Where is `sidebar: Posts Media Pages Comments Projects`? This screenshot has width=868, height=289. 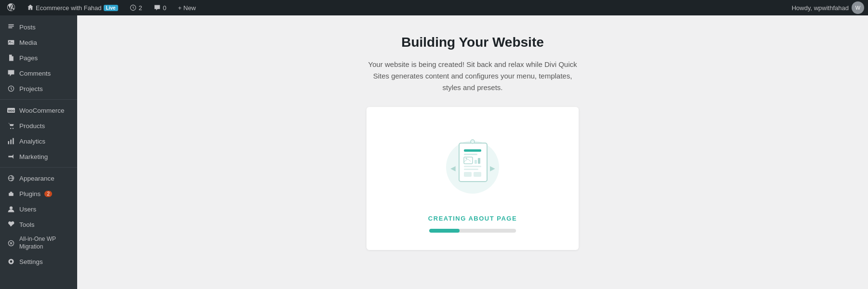 sidebar: Posts Media Pages Comments Projects is located at coordinates (39, 152).